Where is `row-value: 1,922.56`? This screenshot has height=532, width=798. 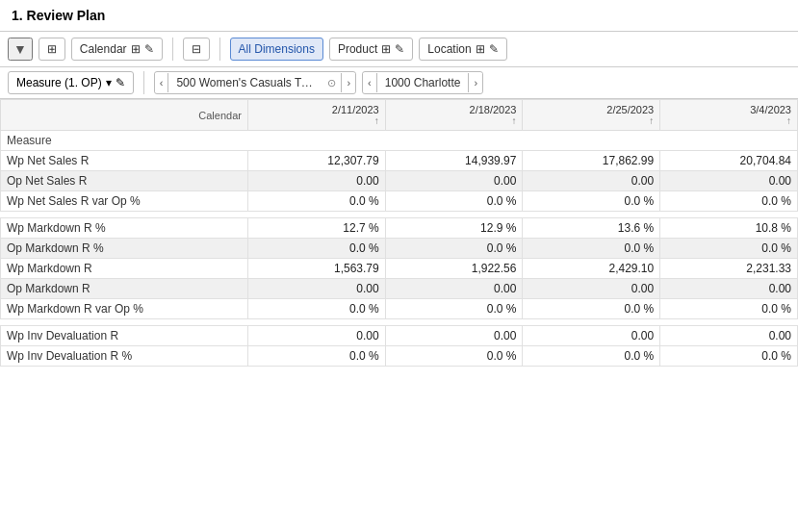
row-value: 1,922.56 is located at coordinates (454, 269).